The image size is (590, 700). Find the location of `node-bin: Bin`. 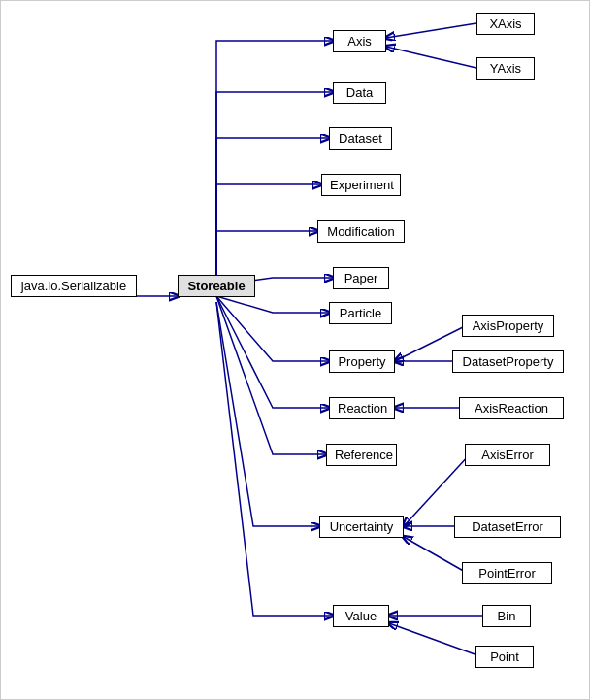

node-bin: Bin is located at coordinates (507, 616).